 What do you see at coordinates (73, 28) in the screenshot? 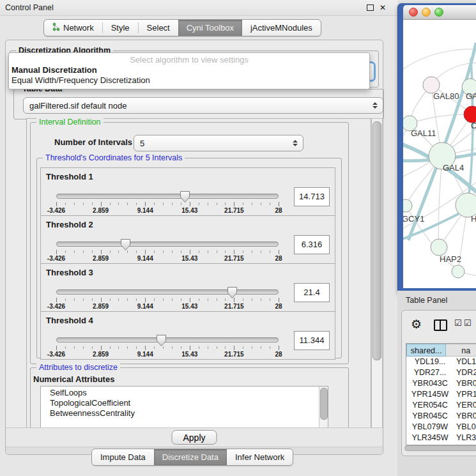
I see `tab-network: Network` at bounding box center [73, 28].